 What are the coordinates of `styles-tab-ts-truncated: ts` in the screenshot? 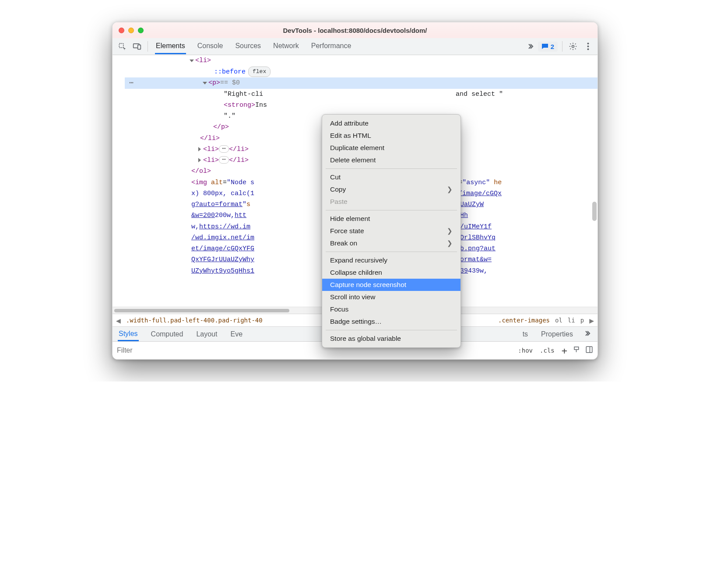 It's located at (525, 334).